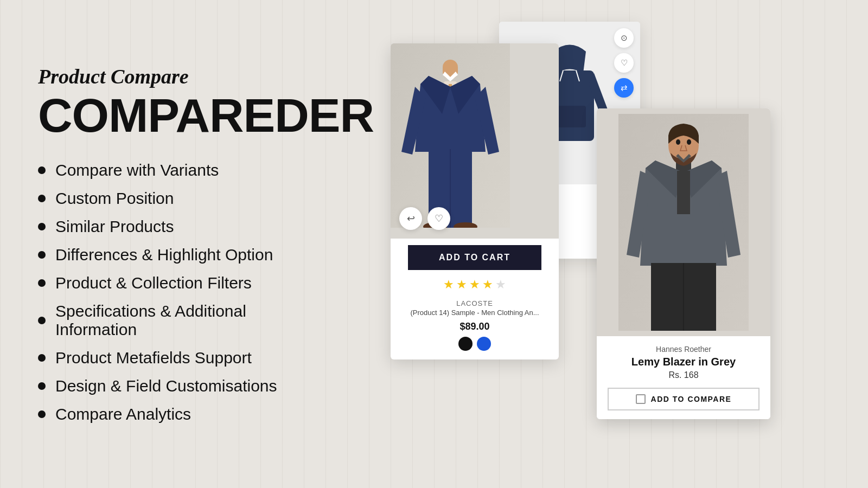  Describe the element at coordinates (684, 399) in the screenshot. I see `add-to-compare-button: ADD TO COMPARE` at that location.